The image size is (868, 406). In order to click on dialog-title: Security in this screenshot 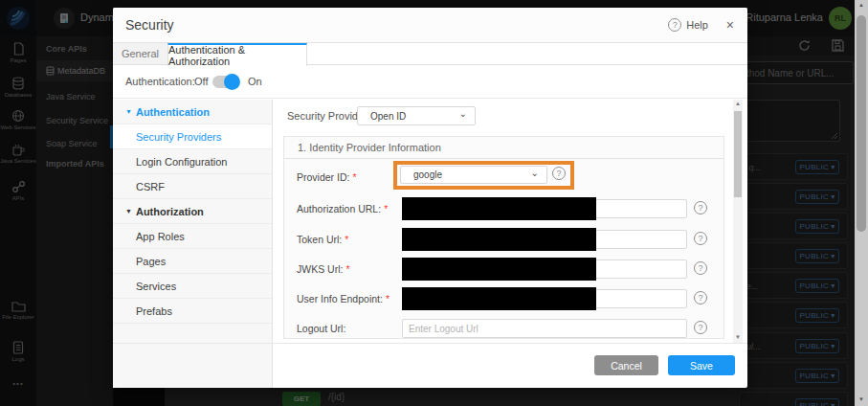, I will do `click(149, 25)`.